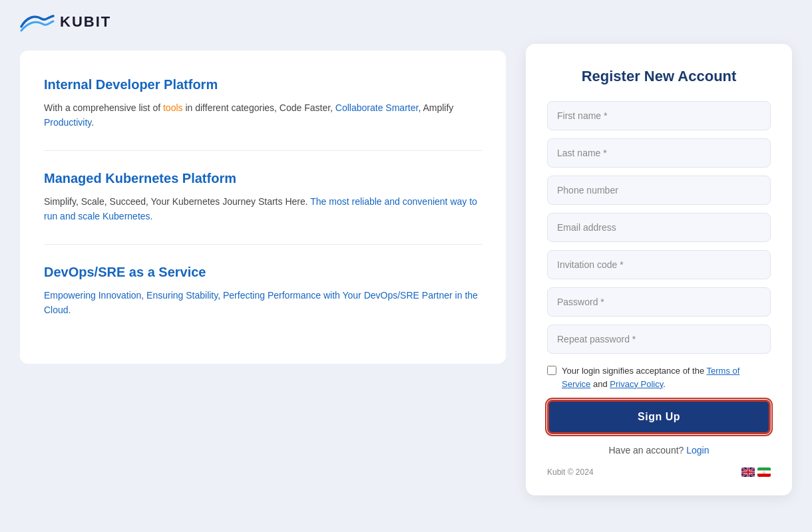 The height and width of the screenshot is (532, 812). What do you see at coordinates (263, 104) in the screenshot?
I see `feature-internal-dev: Internal Developer Platform With a compr…` at bounding box center [263, 104].